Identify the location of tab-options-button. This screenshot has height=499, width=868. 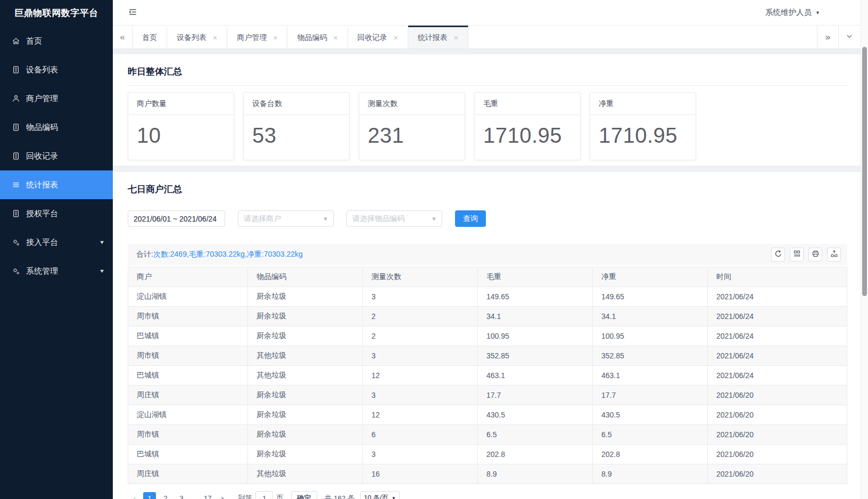
(849, 37).